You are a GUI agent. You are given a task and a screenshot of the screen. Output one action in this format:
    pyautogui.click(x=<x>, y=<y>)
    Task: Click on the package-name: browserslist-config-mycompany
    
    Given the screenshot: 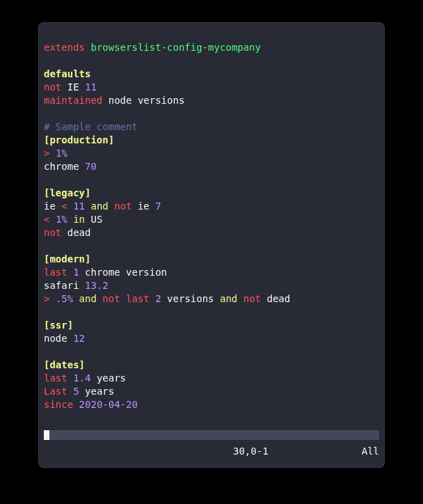 What is the action you would take?
    pyautogui.click(x=175, y=47)
    